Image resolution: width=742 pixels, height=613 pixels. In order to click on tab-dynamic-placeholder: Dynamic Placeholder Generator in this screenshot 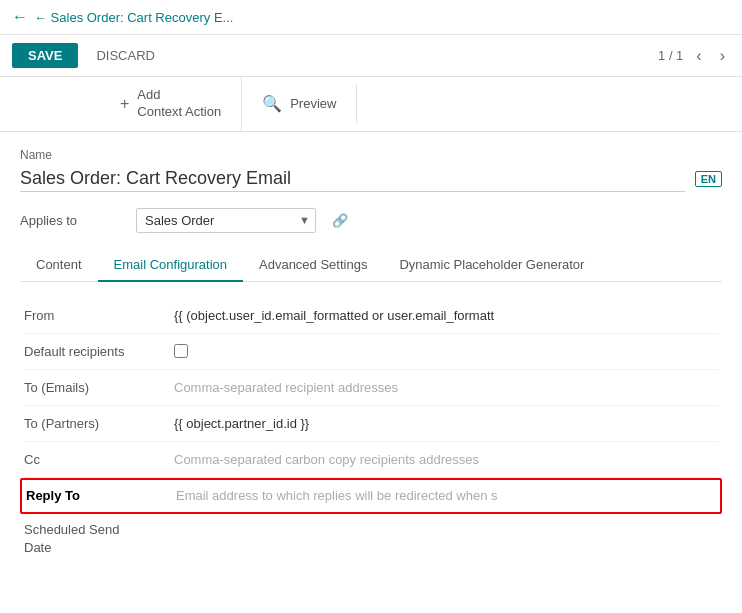, I will do `click(492, 266)`.